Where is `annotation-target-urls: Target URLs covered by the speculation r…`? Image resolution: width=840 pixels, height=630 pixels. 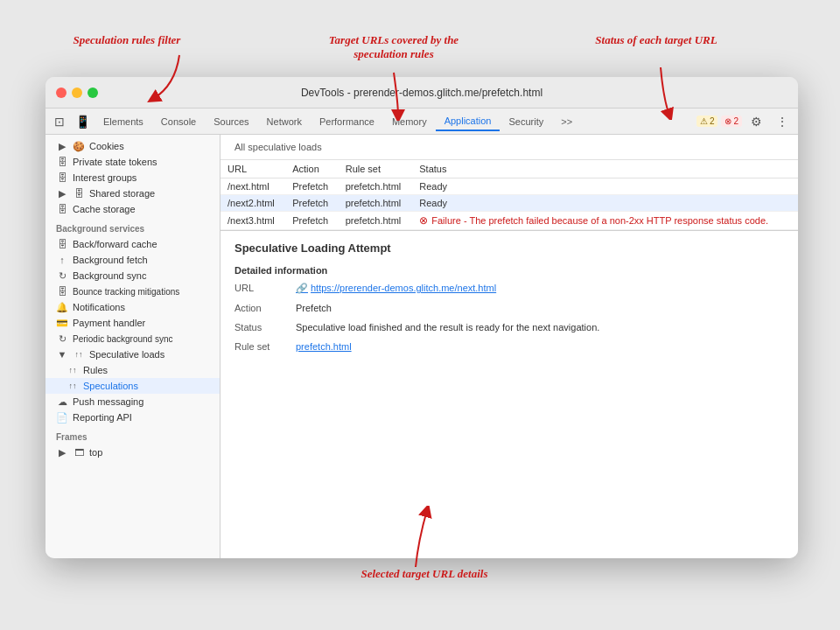
annotation-target-urls: Target URLs covered by the speculation r… is located at coordinates (394, 47).